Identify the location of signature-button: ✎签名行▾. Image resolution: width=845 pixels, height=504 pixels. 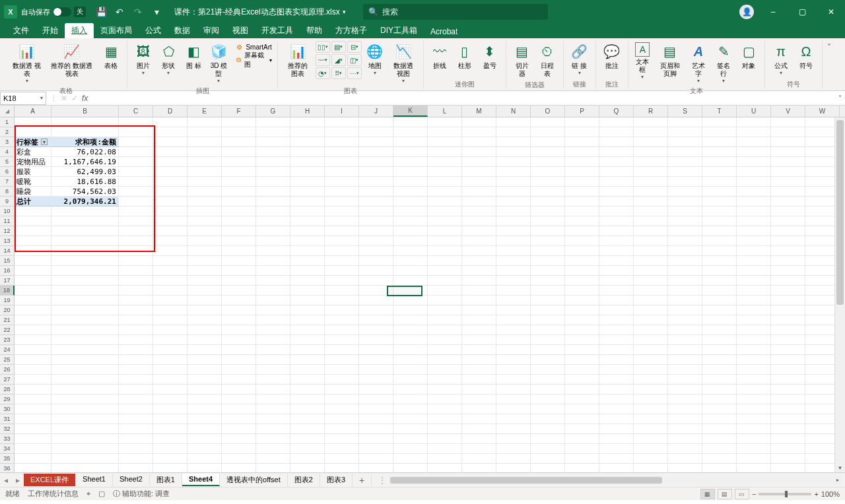
(724, 63).